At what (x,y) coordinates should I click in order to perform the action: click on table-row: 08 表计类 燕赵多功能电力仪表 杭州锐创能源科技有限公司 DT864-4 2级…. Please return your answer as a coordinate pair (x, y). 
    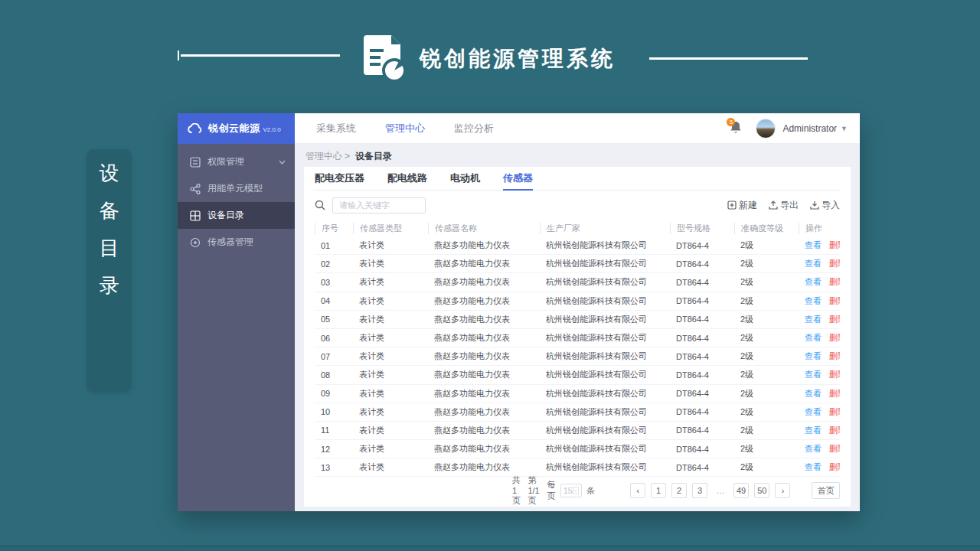
    Looking at the image, I should click on (577, 375).